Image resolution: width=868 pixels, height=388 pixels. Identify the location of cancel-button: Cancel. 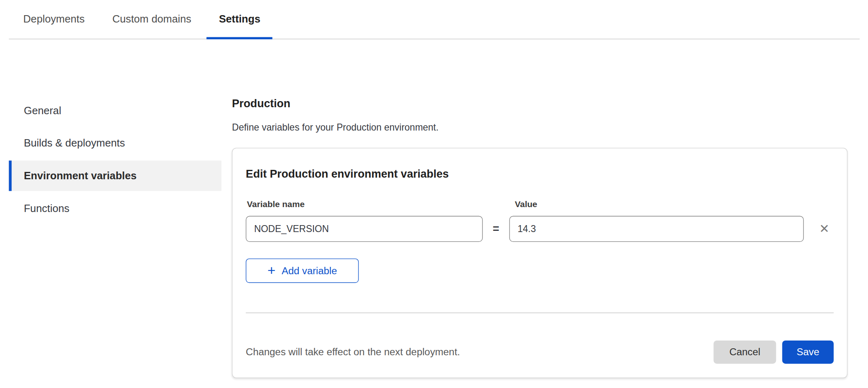
(745, 352).